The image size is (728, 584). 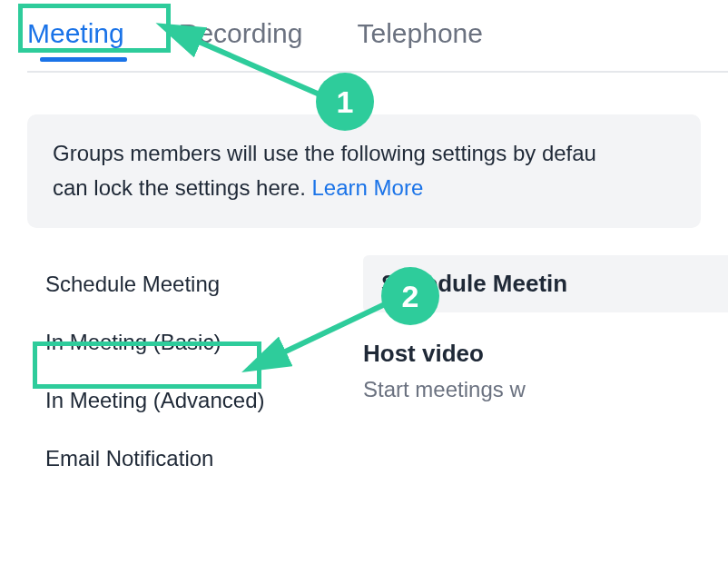 I want to click on sidebar-item-schedule-meeting: Schedule Meeting, so click(x=186, y=284).